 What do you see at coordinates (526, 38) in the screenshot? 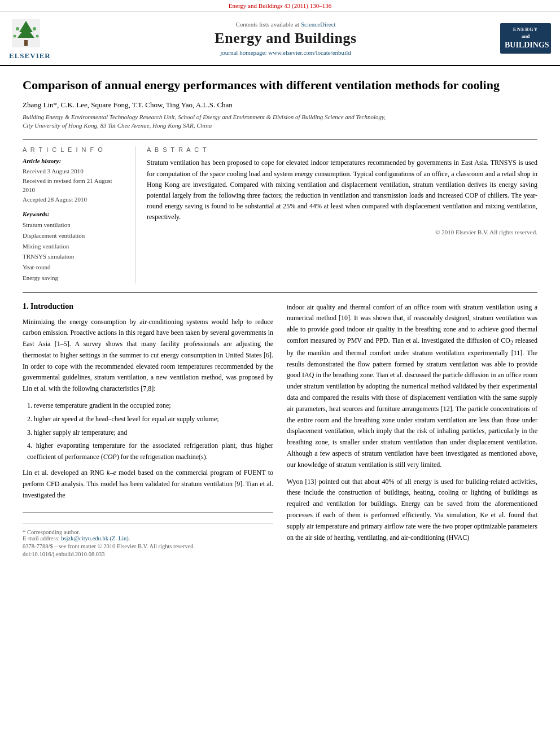
I see `eb-logo-area: ENERGY and BUILDINGS` at bounding box center [526, 38].